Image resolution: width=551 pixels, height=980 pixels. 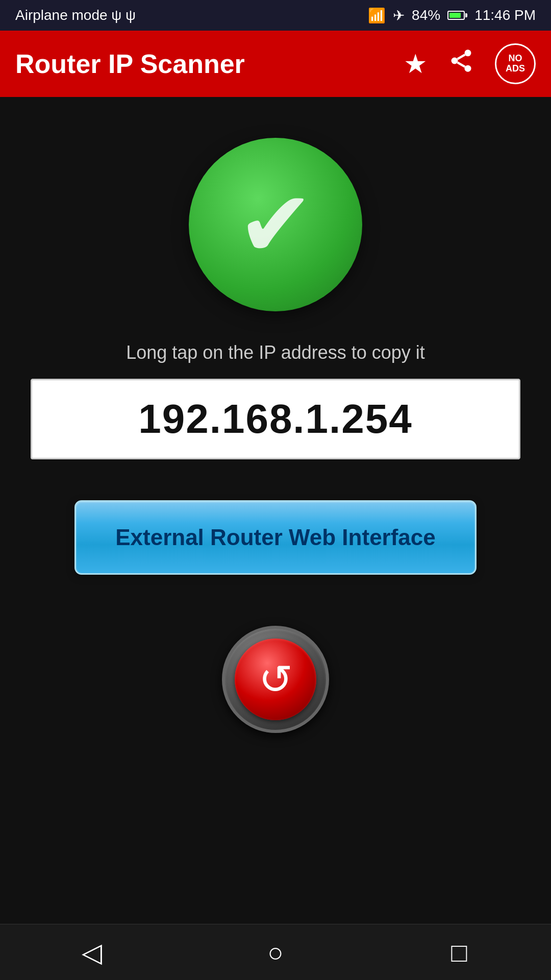 I want to click on recents-icon: □, so click(x=459, y=952).